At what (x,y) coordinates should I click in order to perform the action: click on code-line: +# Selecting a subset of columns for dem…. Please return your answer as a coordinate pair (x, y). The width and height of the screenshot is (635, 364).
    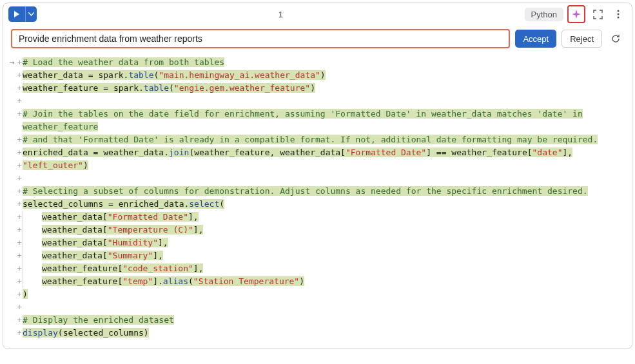
    Looking at the image, I should click on (317, 191).